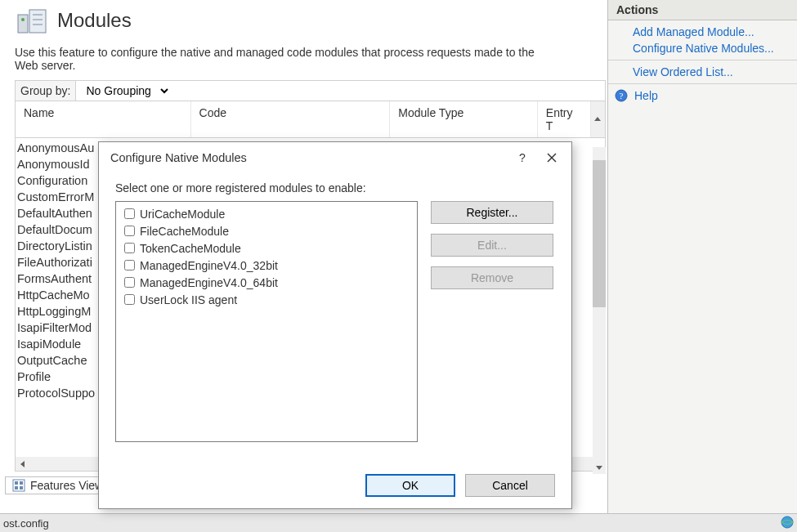  What do you see at coordinates (311, 119) in the screenshot?
I see `grid-header: Name Code Module Type Entry T` at bounding box center [311, 119].